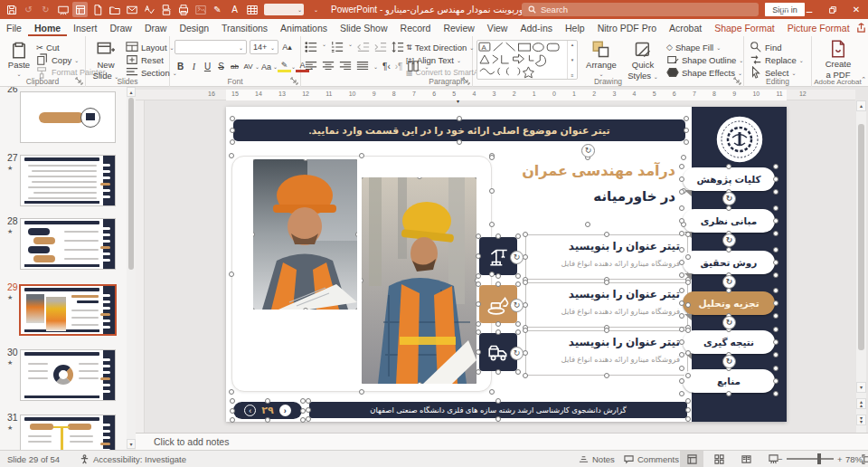  What do you see at coordinates (166, 9) in the screenshot?
I see `print-preview-icon` at bounding box center [166, 9].